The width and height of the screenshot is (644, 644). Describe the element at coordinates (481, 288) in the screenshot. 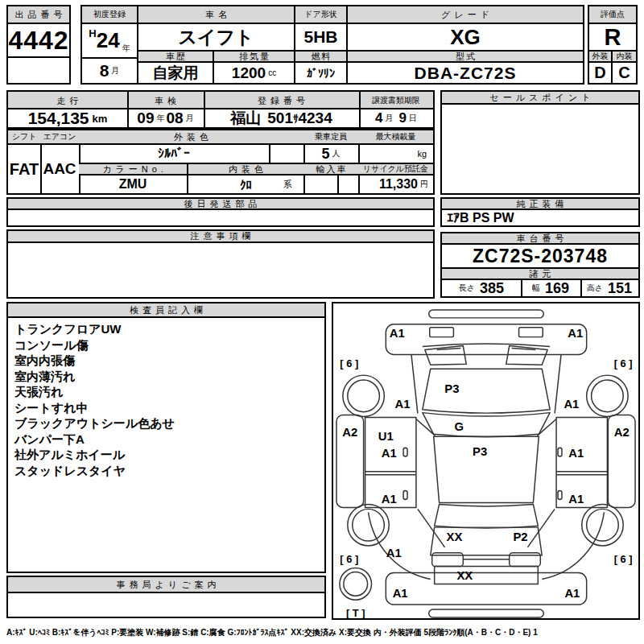

I see `dims-length: 長さ 385` at that location.